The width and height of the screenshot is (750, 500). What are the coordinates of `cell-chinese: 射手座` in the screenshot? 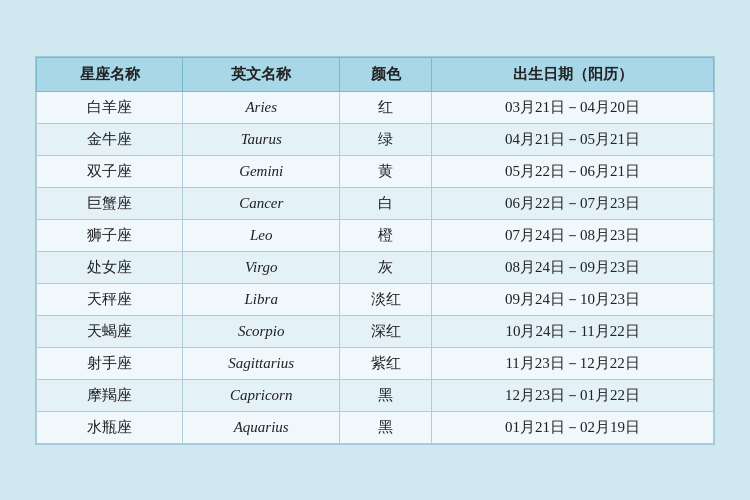 It's located at (110, 363).